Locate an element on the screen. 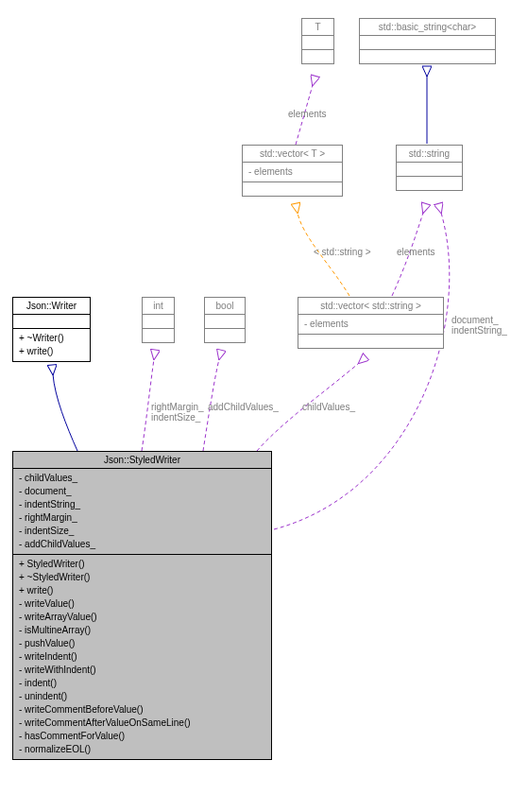  method: - hasCommentForValue() is located at coordinates (142, 736).